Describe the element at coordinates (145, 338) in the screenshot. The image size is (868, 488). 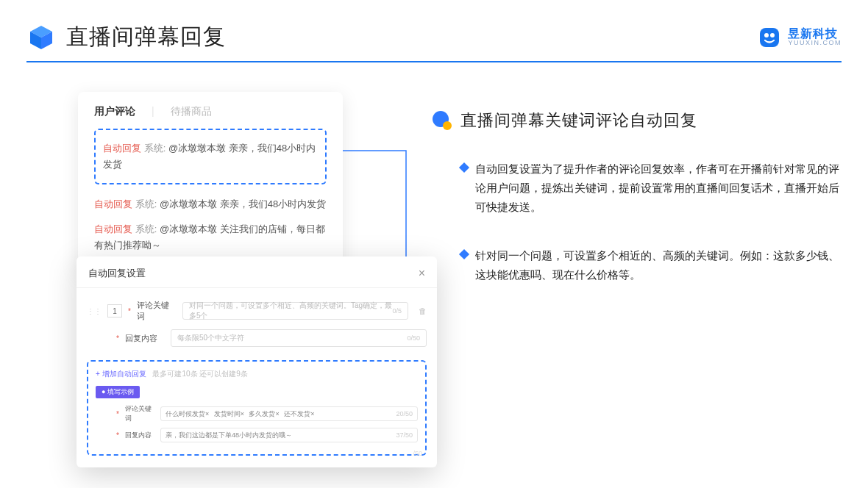
I see `content-label: 回复内容` at that location.